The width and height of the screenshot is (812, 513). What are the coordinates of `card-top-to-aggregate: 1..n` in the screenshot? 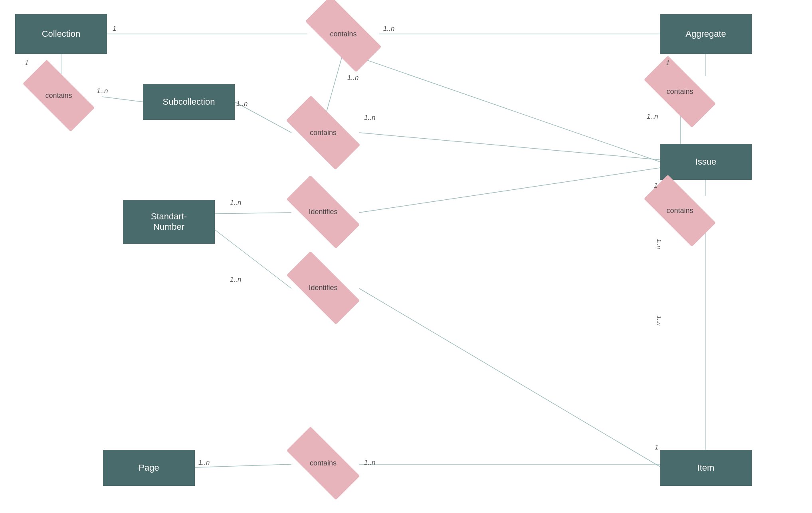 It's located at (389, 29).